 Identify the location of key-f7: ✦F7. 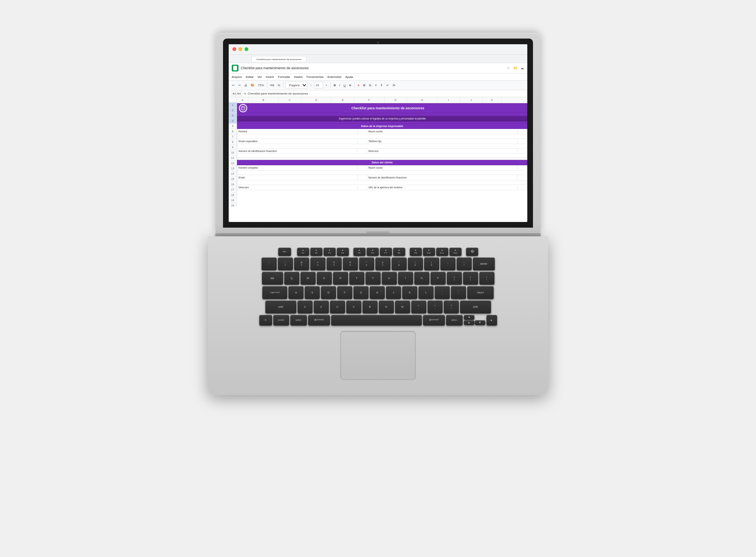
(386, 252).